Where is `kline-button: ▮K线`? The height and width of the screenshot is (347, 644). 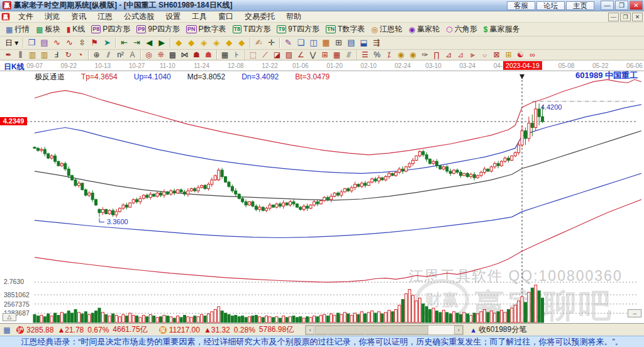 kline-button: ▮K线 is located at coordinates (76, 30).